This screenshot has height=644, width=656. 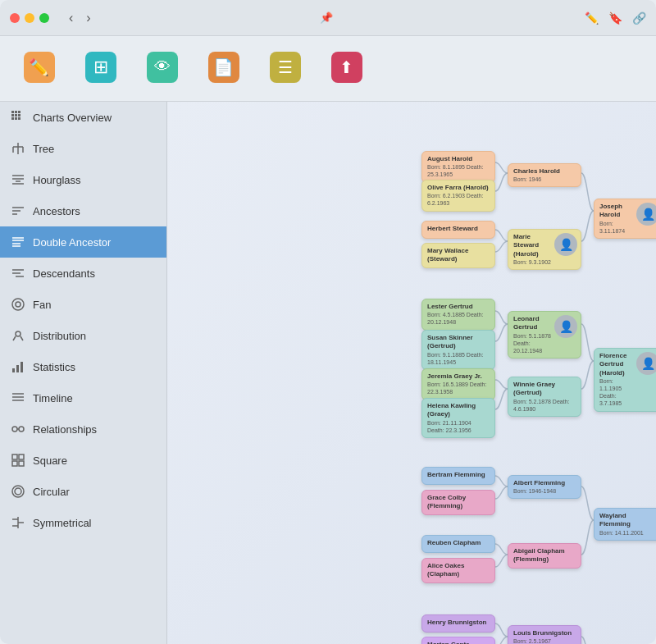 I want to click on distribution-icon, so click(x=18, y=336).